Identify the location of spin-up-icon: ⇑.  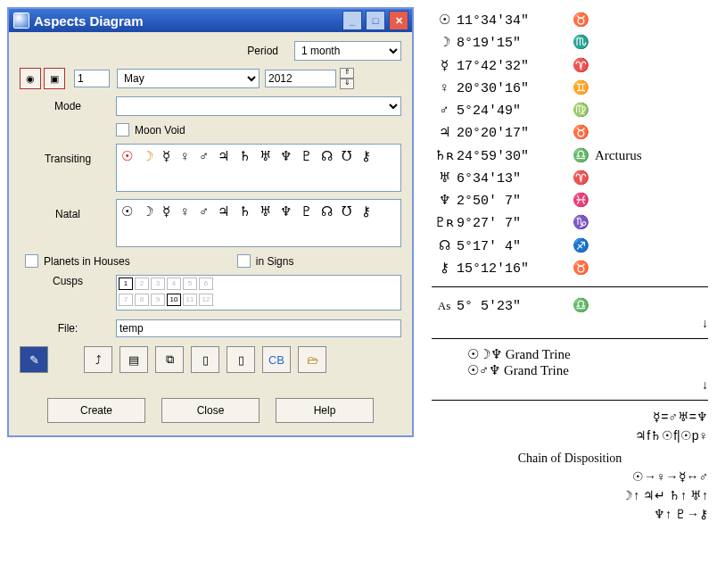
(347, 73).